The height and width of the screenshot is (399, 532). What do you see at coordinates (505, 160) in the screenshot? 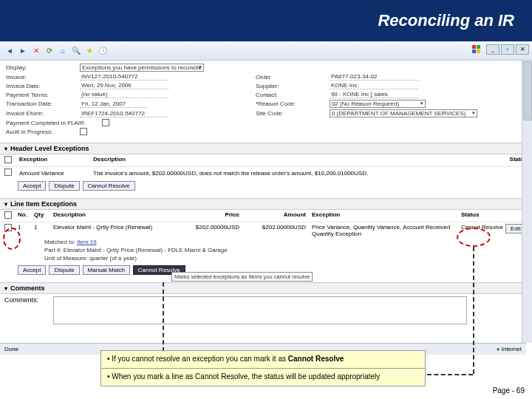
I see `col-status: Status` at bounding box center [505, 160].